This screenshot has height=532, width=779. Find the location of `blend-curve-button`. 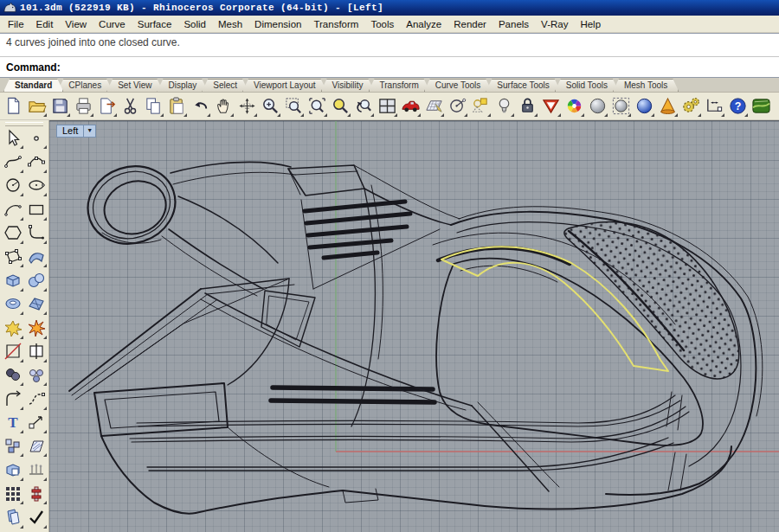

blend-curve-button is located at coordinates (36, 398).